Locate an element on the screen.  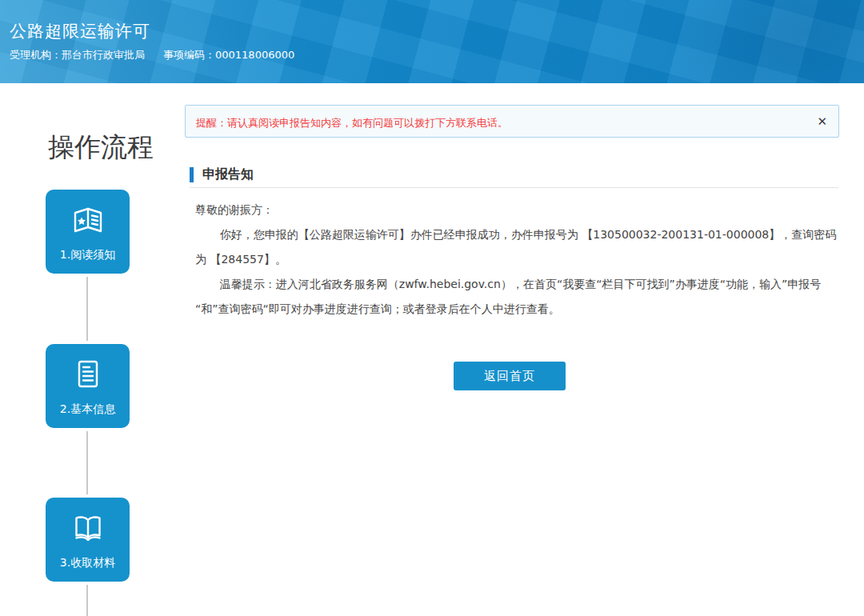
notice-booklet-icon is located at coordinates (88, 222).